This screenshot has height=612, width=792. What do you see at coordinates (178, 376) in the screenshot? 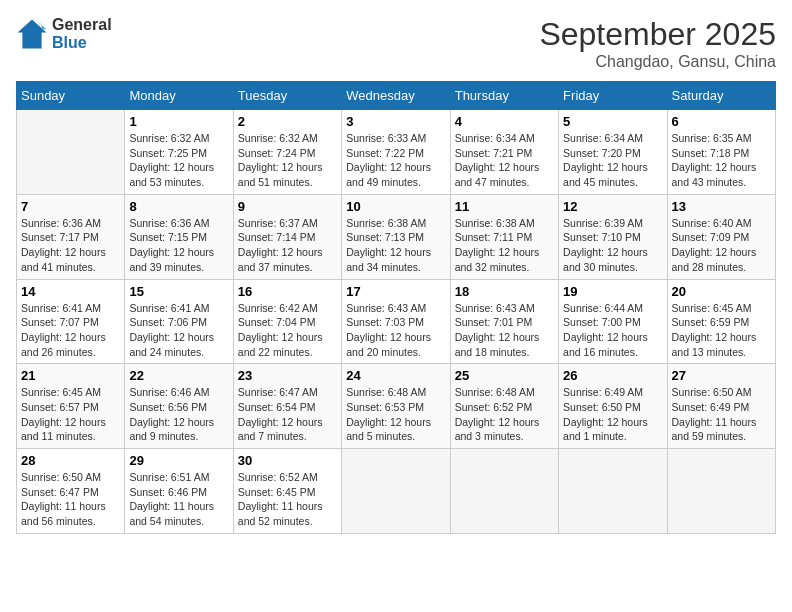
I see `day-number: 22` at bounding box center [178, 376].